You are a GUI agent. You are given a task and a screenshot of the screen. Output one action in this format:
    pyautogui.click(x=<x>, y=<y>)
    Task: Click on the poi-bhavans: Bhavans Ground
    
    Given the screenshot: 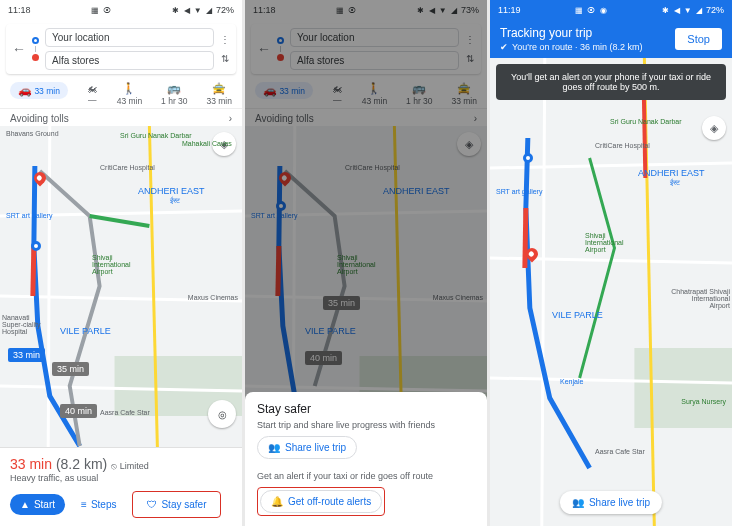 What is the action you would take?
    pyautogui.click(x=32, y=134)
    